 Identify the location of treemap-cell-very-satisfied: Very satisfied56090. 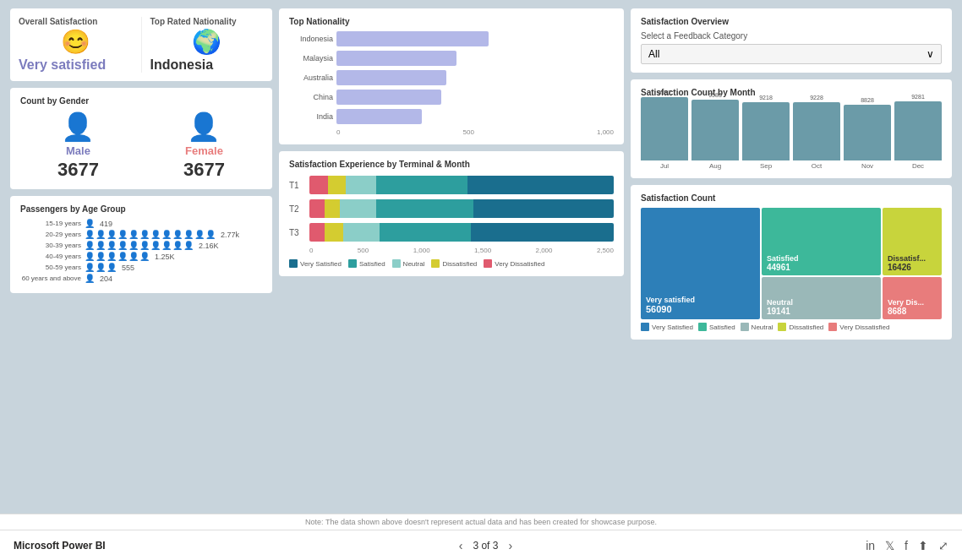
(700, 264).